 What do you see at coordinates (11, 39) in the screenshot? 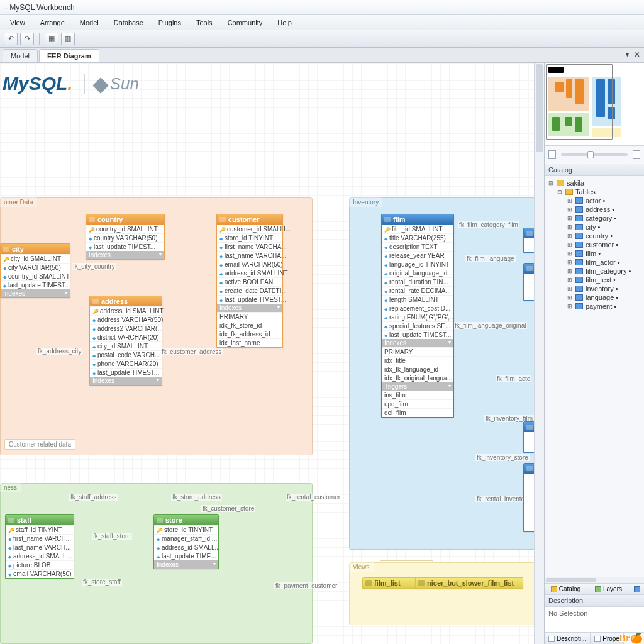
I see `undo-button: ↶` at bounding box center [11, 39].